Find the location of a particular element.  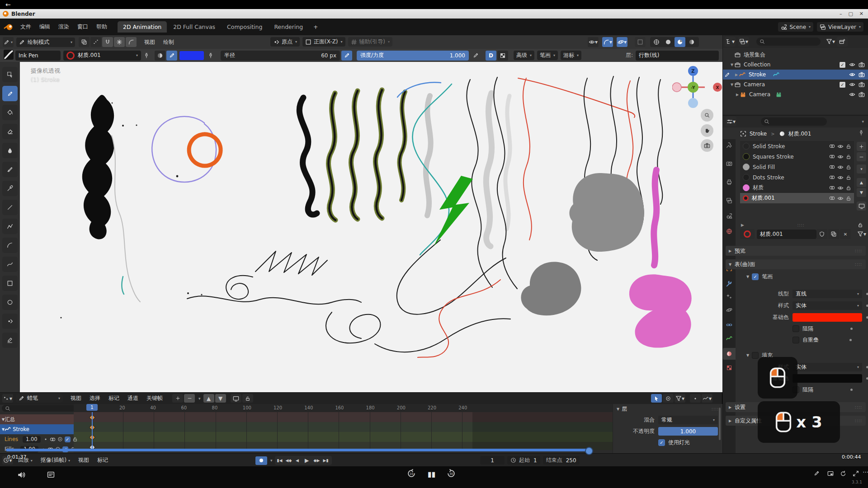

brush-selector: Ink Pen is located at coordinates (38, 56).